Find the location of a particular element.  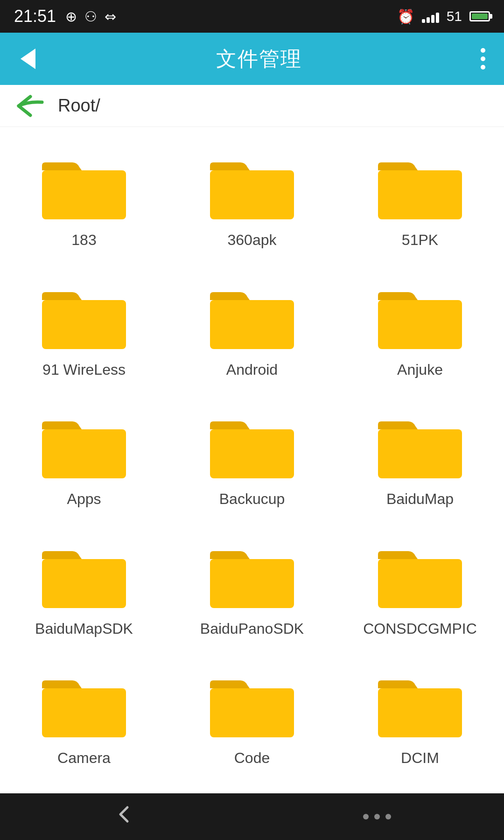

status-time: 21:51 is located at coordinates (35, 16).